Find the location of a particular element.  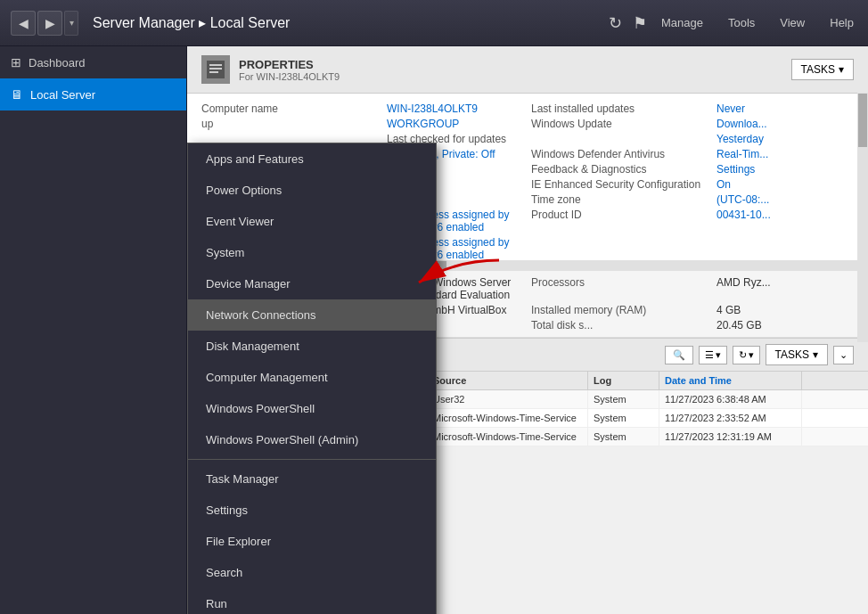

ctx-task-manager: Task Manager is located at coordinates (312, 479).